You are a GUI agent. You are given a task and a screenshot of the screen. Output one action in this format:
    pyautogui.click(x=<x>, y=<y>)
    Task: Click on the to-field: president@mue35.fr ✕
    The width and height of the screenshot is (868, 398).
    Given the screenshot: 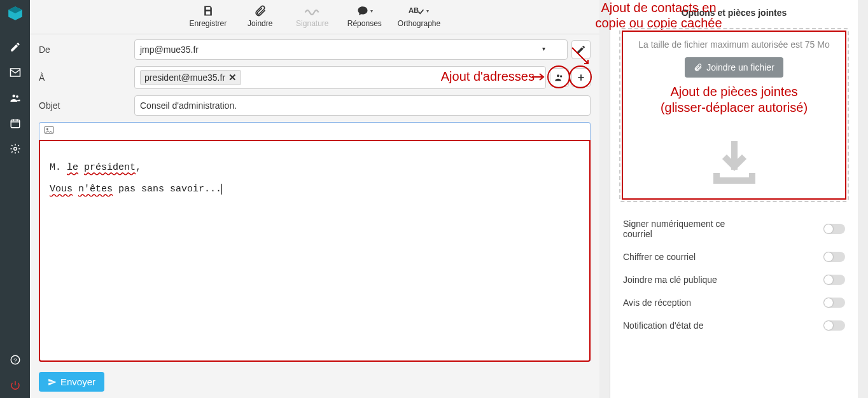 What is the action you would take?
    pyautogui.click(x=340, y=78)
    